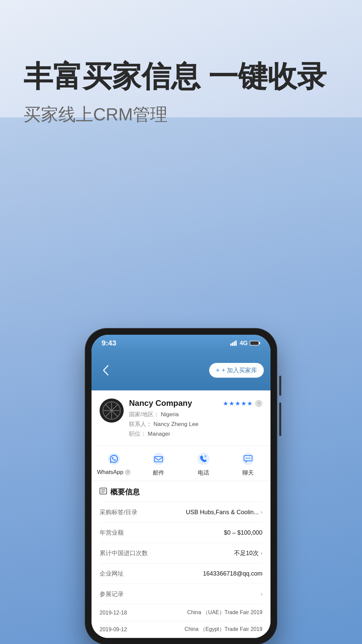  Describe the element at coordinates (119, 512) in the screenshot. I see `tags-label: 采购标签/目录` at that location.